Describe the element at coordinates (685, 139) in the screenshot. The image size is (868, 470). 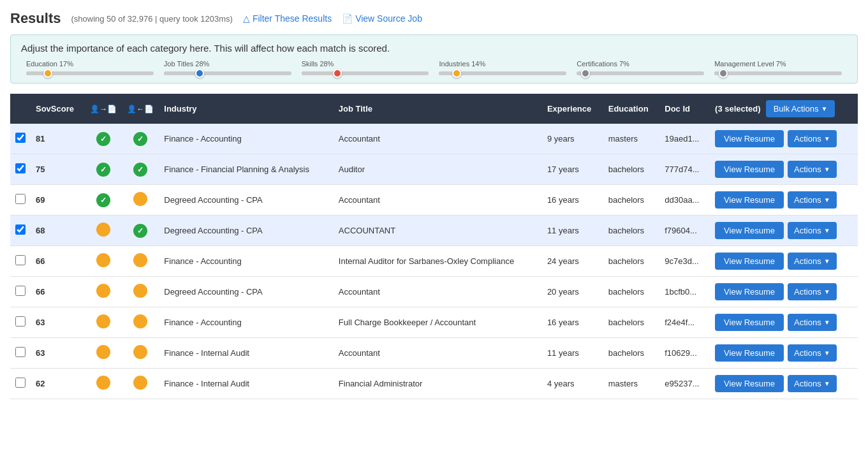
I see `doc-id-cell: 19aed1...` at that location.